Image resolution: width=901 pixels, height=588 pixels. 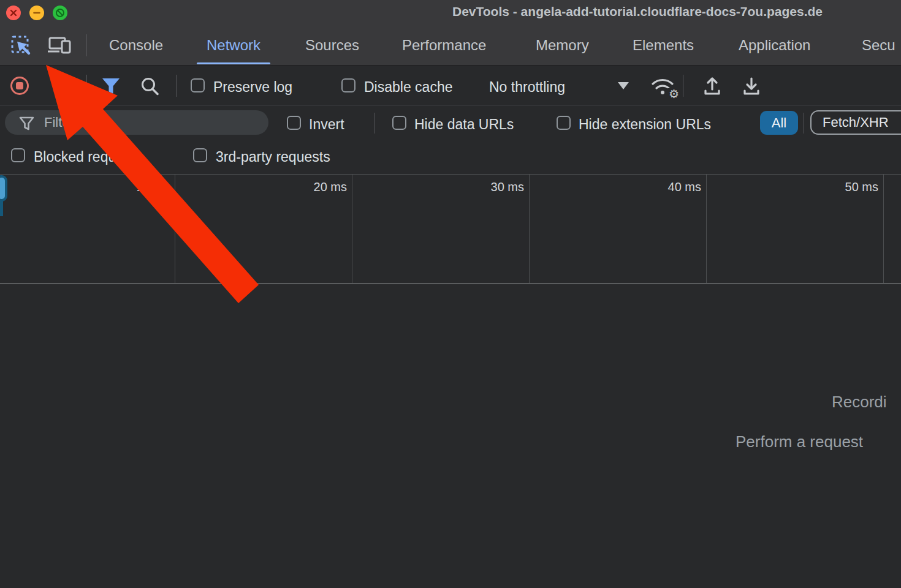 What do you see at coordinates (37, 13) in the screenshot?
I see `minimize-icon` at bounding box center [37, 13].